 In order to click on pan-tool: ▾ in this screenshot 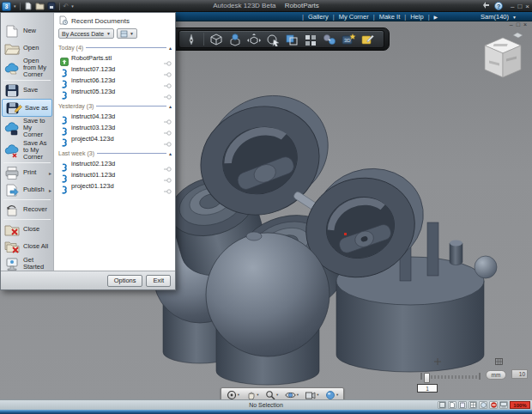, I will do `click(252, 395)`.